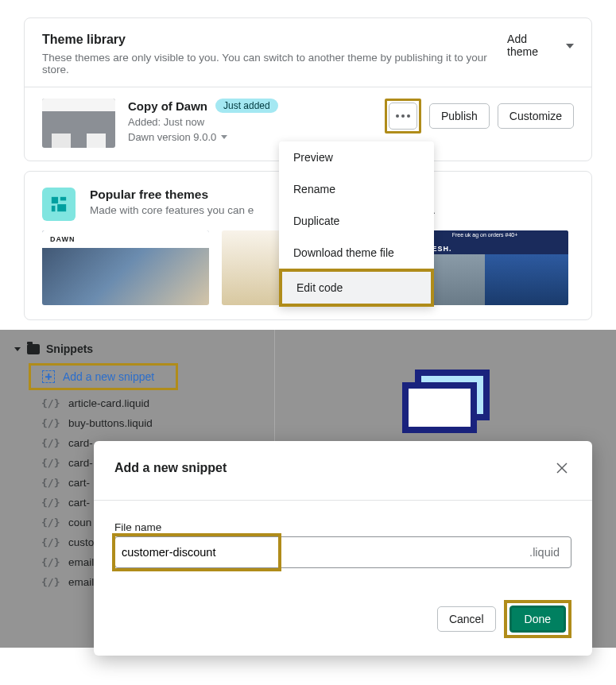 The height and width of the screenshot is (685, 616). Describe the element at coordinates (170, 468) in the screenshot. I see `modal-title: Add a new snippet` at that location.